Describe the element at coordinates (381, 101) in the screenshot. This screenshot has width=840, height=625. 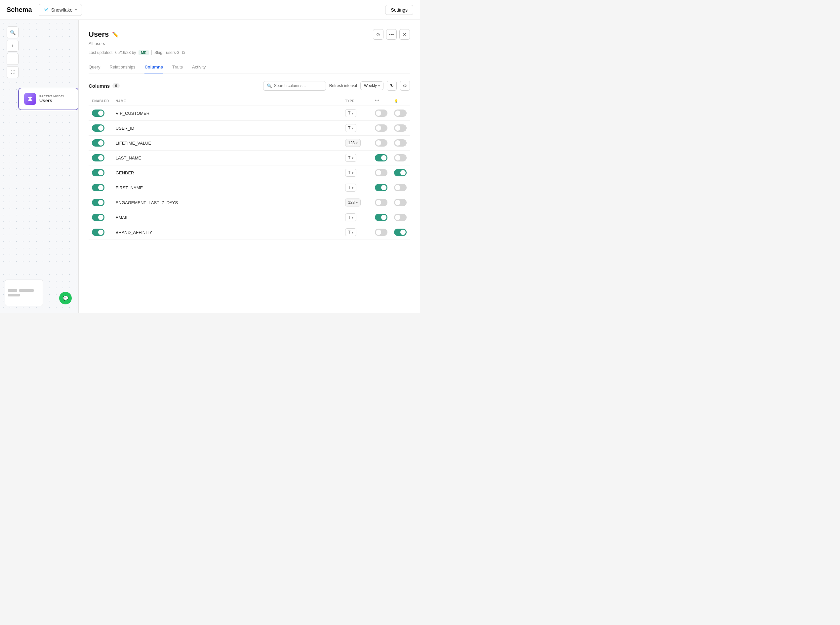
I see `th-star: ***` at that location.